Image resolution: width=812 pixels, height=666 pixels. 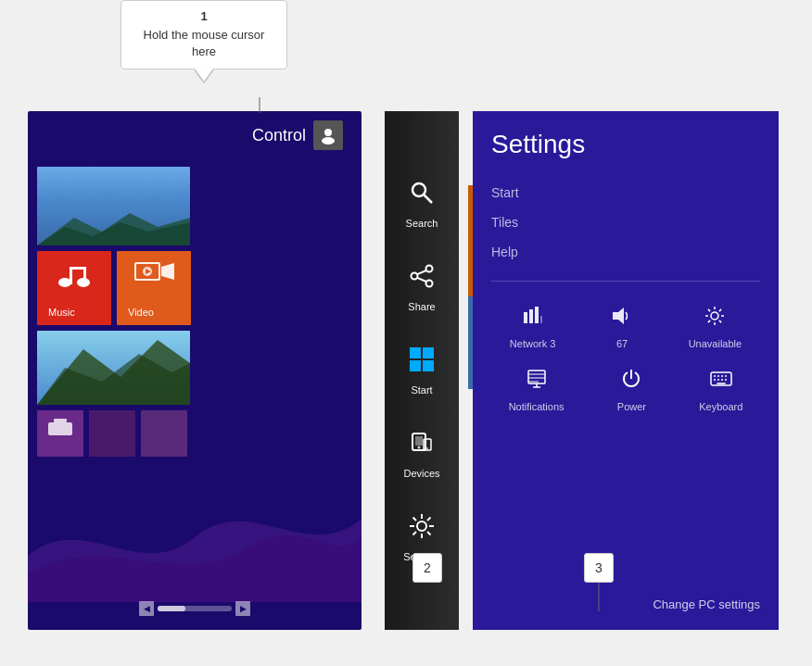 I want to click on quick-setting-network: Network 3, so click(x=533, y=327).